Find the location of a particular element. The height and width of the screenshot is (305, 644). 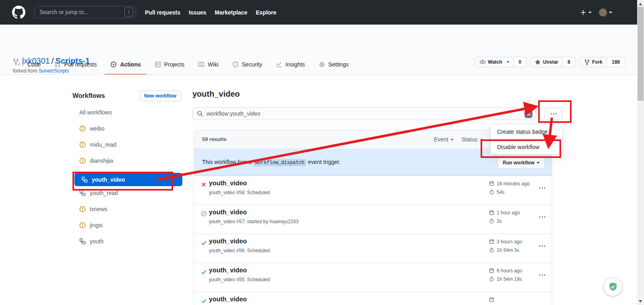

plus-icon is located at coordinates (583, 12).